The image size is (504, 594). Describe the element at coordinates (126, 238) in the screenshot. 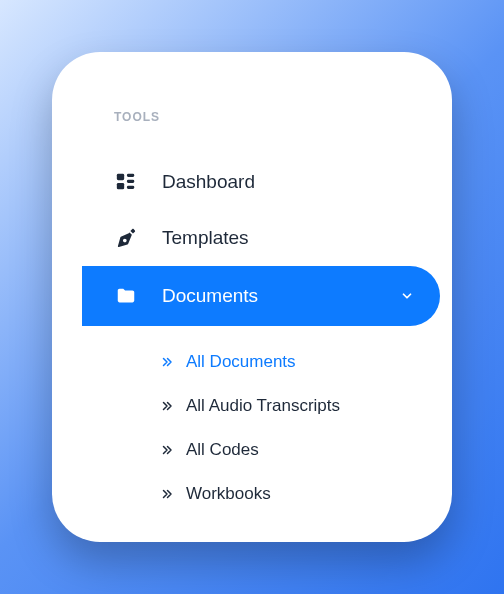

I see `pen-nib-icon` at that location.